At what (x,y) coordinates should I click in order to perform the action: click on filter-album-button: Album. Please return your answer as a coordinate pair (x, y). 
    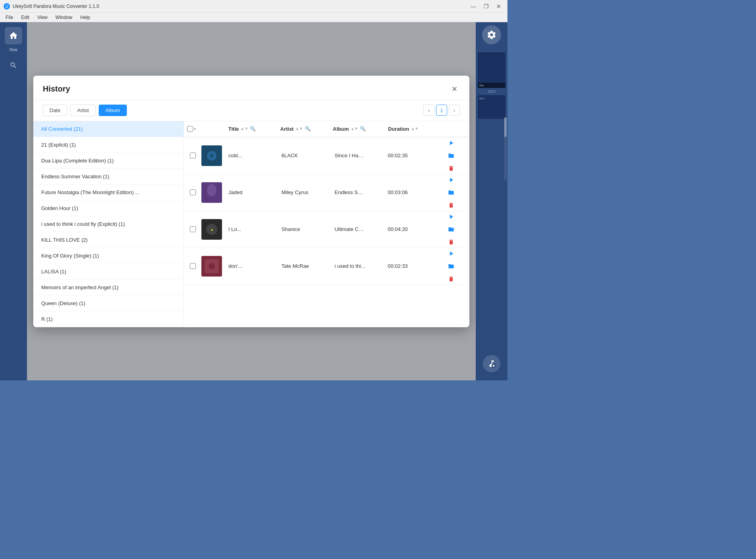
    Looking at the image, I should click on (113, 110).